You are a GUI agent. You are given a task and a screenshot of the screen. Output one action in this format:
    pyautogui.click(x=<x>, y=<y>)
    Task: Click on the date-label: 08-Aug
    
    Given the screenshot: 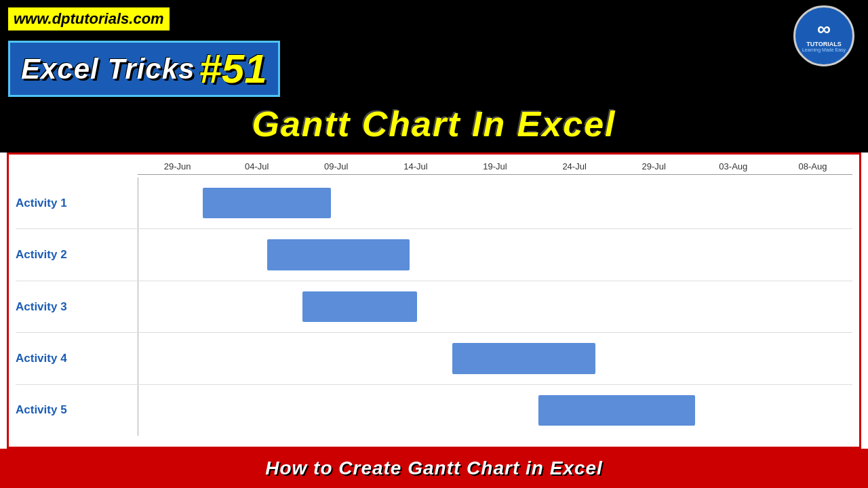 What is the action you would take?
    pyautogui.click(x=812, y=168)
    